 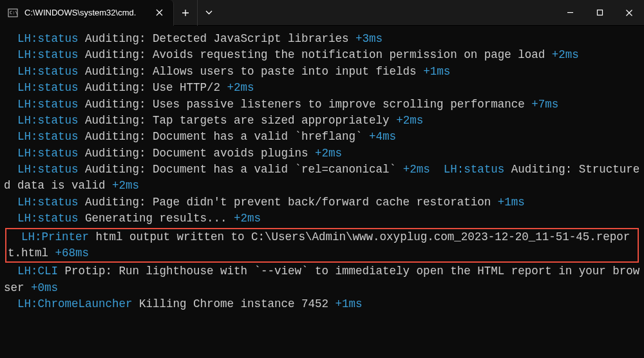 I want to click on tab-dropdown-button, so click(x=209, y=13).